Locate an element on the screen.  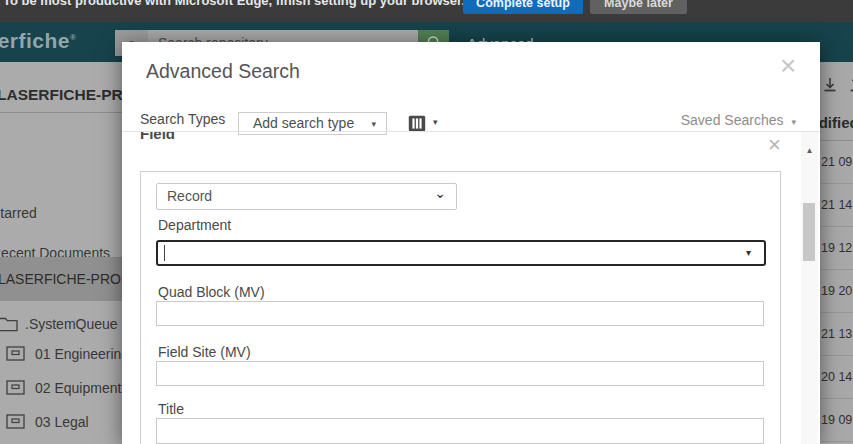
sidebar-item-repository-selected: LASERFICHE-PROD- is located at coordinates (61, 279).